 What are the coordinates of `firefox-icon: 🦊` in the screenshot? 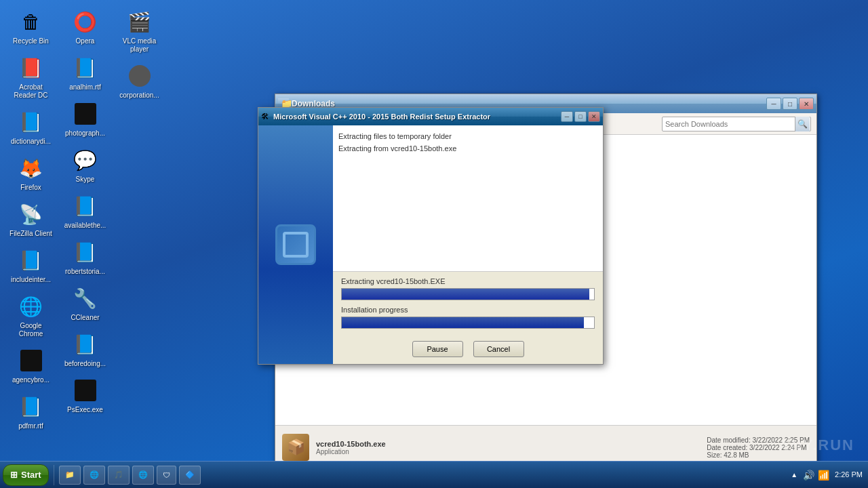 It's located at (31, 168).